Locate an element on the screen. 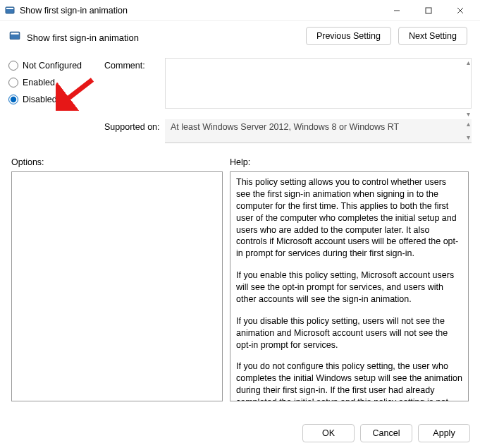 This screenshot has width=480, height=448. ok-button: OK is located at coordinates (328, 433).